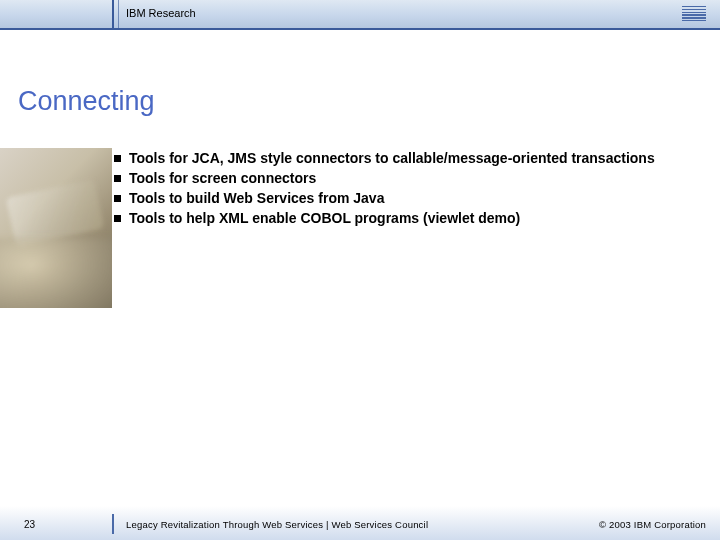 This screenshot has height=540, width=720. Describe the element at coordinates (256, 198) in the screenshot. I see `bullet-text: Tools to build Web Services from Java` at that location.